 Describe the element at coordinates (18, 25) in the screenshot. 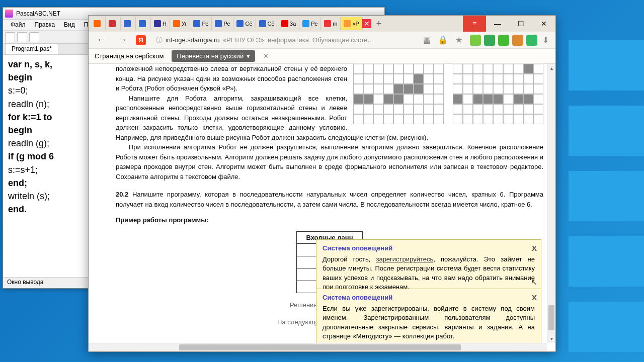

I see `menu-file: Файл` at that location.